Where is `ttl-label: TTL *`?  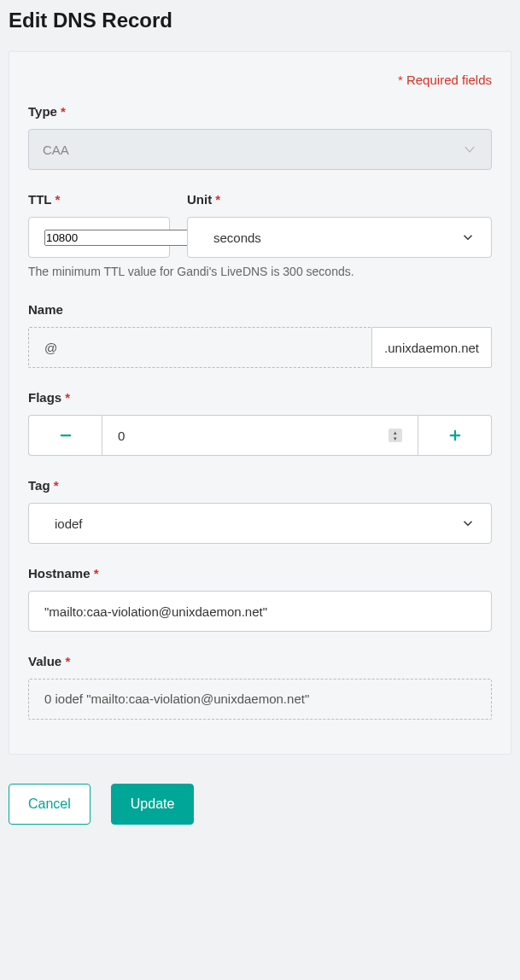
ttl-label: TTL * is located at coordinates (99, 200).